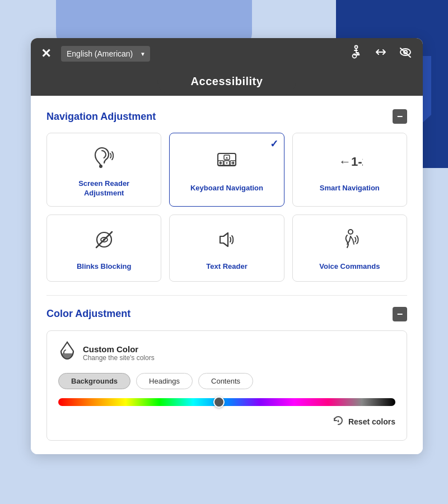 The image size is (448, 504). I want to click on language-select: English (American) English (British) Spa…, so click(105, 54).